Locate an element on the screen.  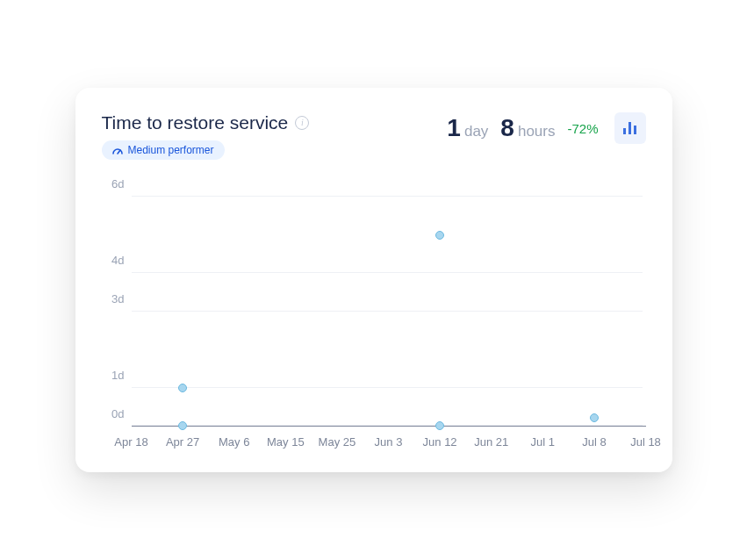
x-tick-label: Apr 27 is located at coordinates (183, 442).